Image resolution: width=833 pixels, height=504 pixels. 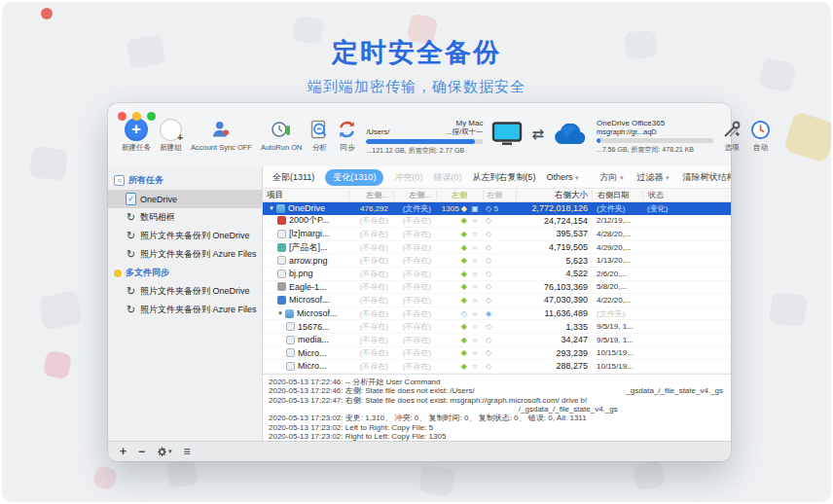 I want to click on filter-tab: 冲突(0), so click(x=409, y=177).